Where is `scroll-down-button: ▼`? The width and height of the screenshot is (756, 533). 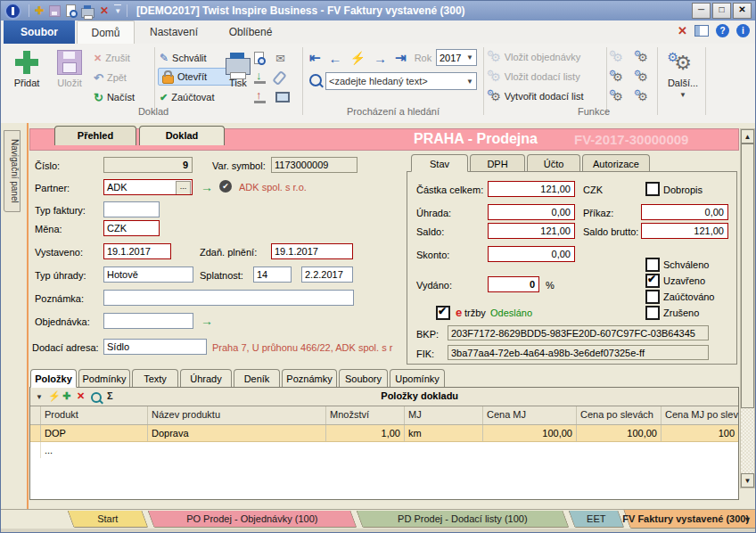
scroll-down-button: ▼ is located at coordinates (747, 480).